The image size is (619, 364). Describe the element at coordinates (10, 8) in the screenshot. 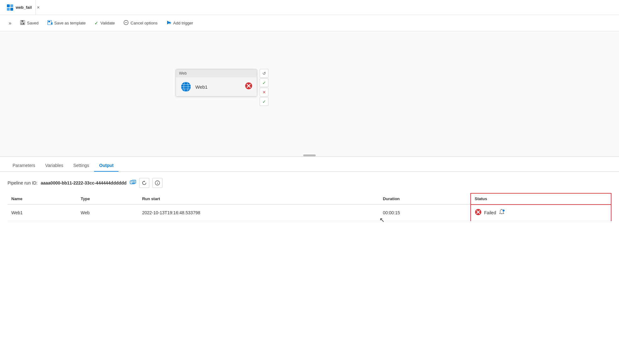

I see `adf-logo-icon` at that location.